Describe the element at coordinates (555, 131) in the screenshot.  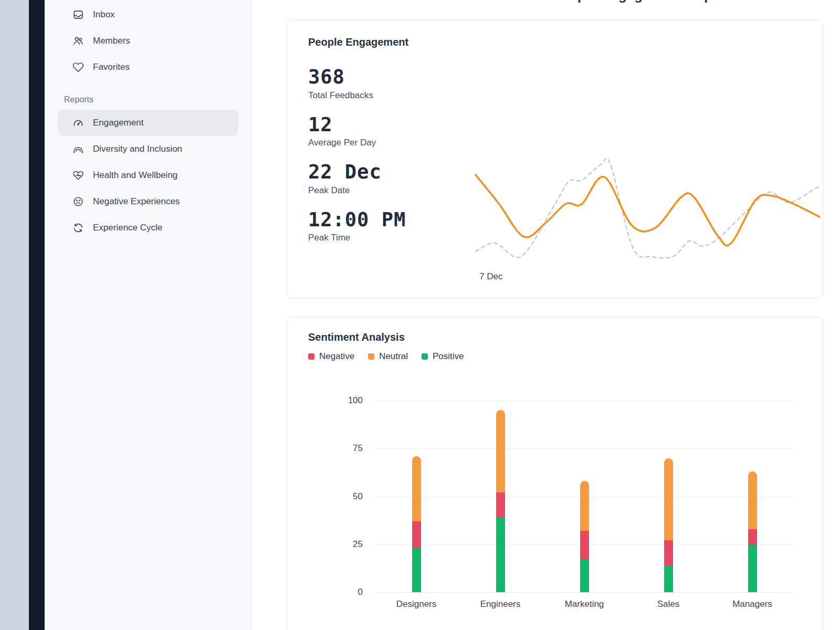
I see `stat-average-per-day: 12 Average Per Day` at that location.